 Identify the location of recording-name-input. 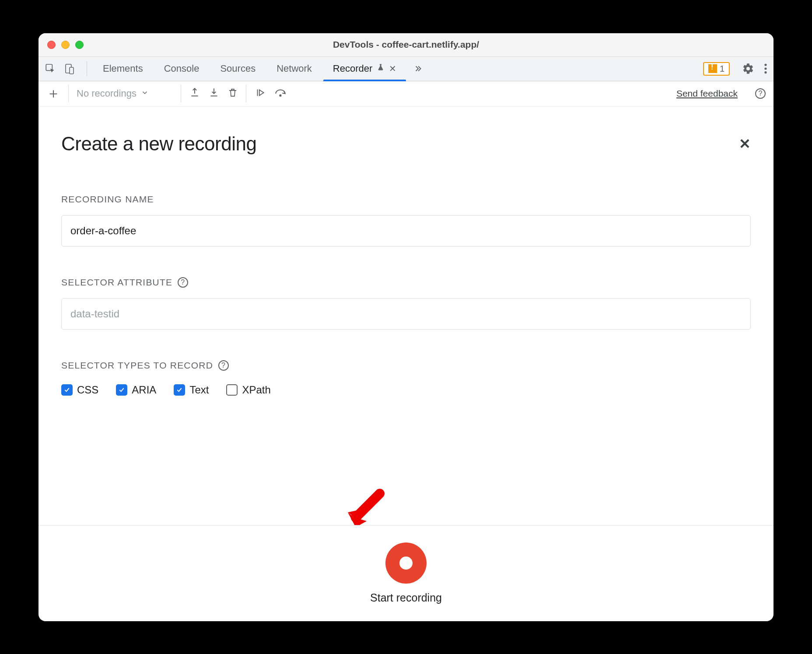
(406, 231).